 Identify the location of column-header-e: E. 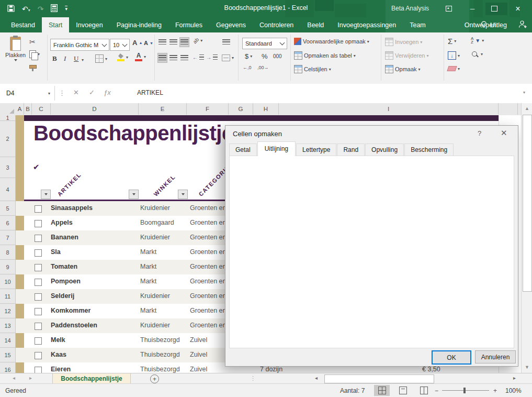
(163, 109).